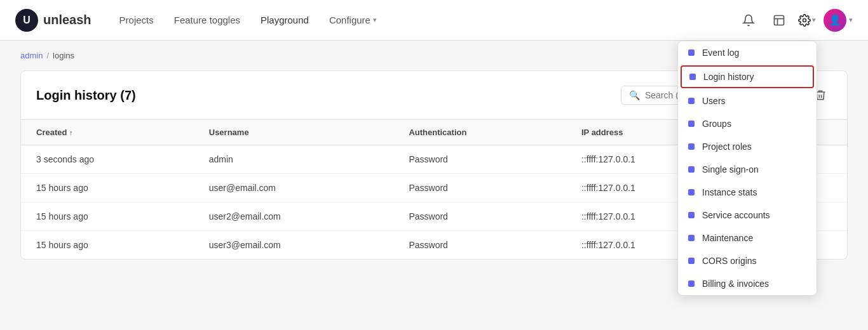 The height and width of the screenshot is (330, 868). Describe the element at coordinates (32, 56) in the screenshot. I see `breadcrumb-admin: admin` at that location.